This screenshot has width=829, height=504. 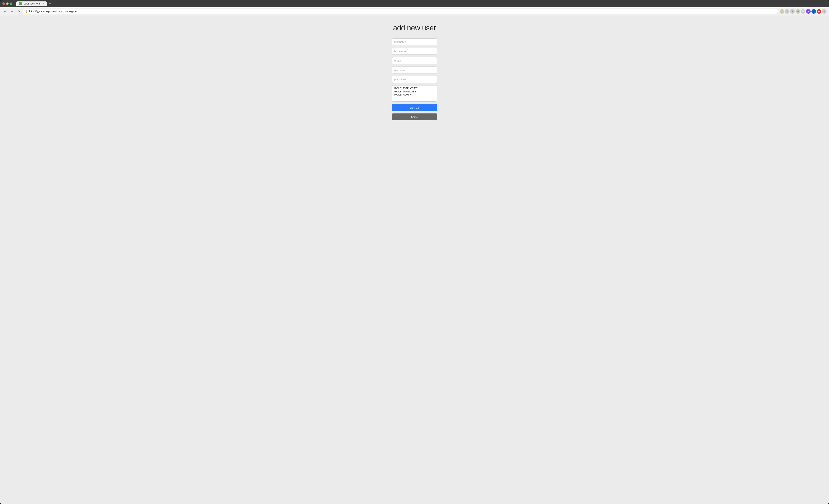 What do you see at coordinates (793, 11) in the screenshot?
I see `grid-icon: ⊞` at bounding box center [793, 11].